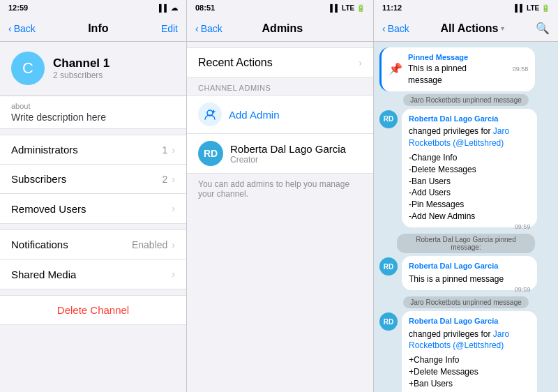  I want to click on channel-admins-label: CHANNEL ADMINS, so click(280, 86).